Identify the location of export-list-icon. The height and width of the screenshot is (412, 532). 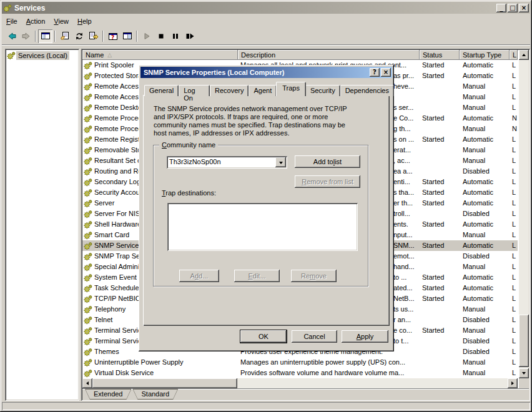
(94, 36).